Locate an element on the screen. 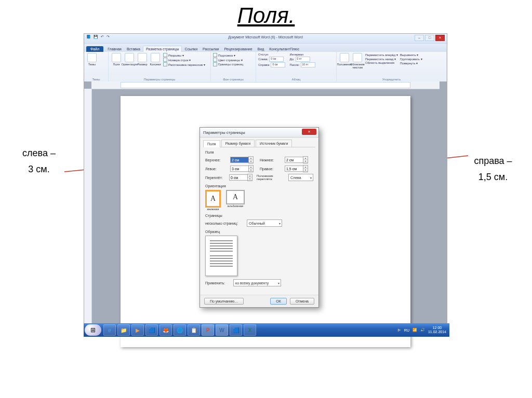 This screenshot has height=398, width=532. ribbon-group-title: Фон страницы is located at coordinates (233, 79).